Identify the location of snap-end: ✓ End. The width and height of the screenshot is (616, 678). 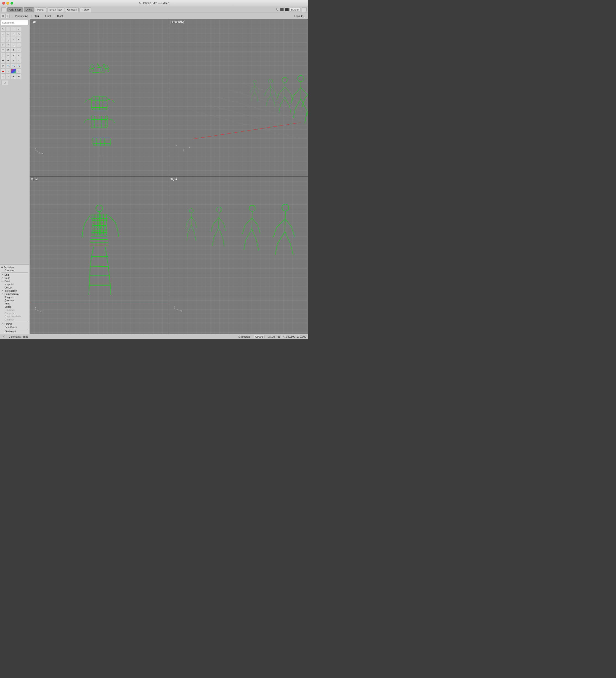
(15, 275).